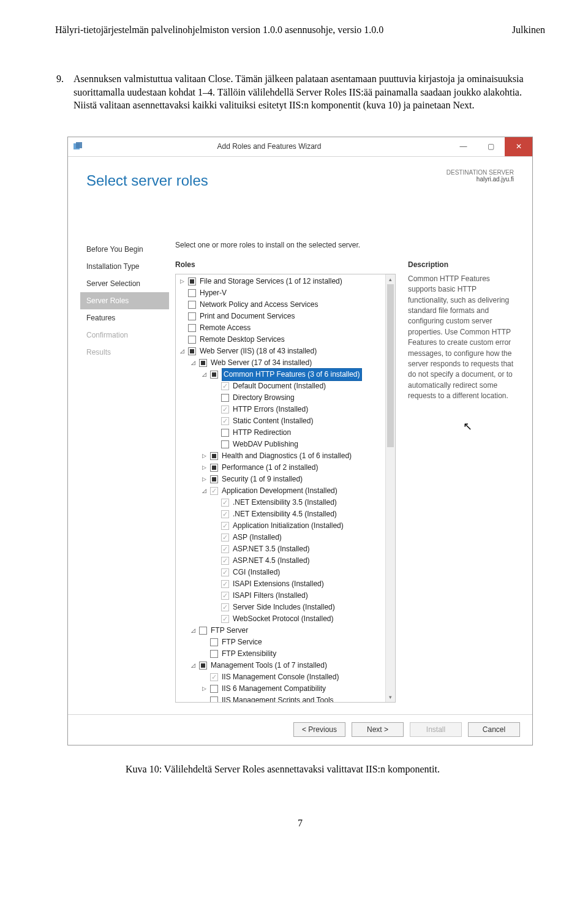 This screenshot has width=588, height=917. What do you see at coordinates (280, 561) in the screenshot?
I see `tree-row: ASP.NET 4.5 (Installed)` at bounding box center [280, 561].